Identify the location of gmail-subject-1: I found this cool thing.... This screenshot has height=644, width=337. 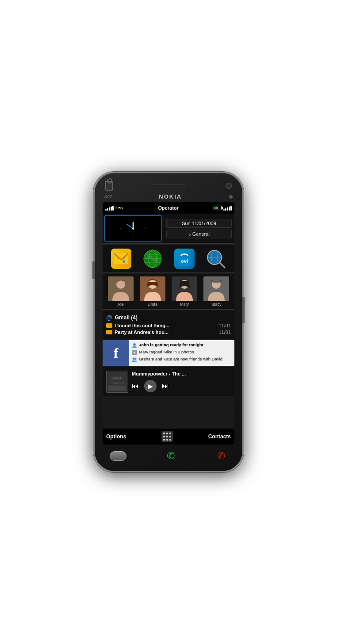
(142, 326).